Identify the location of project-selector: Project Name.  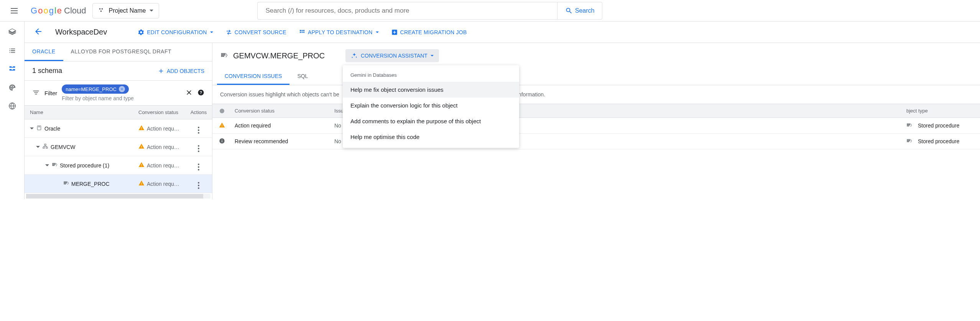
(126, 11).